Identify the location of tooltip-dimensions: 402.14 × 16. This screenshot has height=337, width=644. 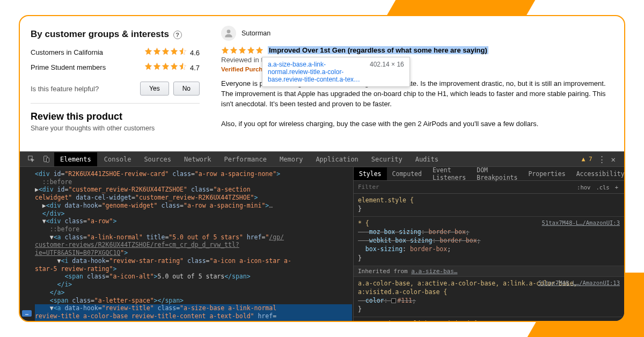
(387, 72).